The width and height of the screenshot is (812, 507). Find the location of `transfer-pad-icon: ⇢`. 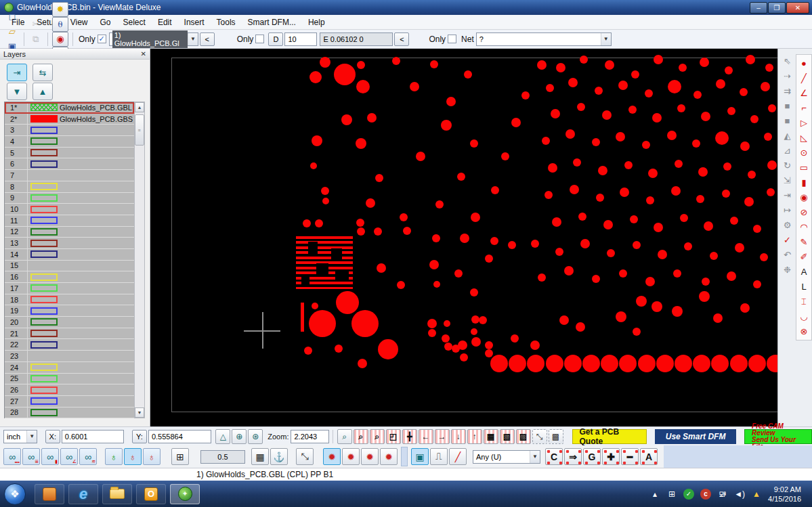

transfer-pad-icon: ⇢ is located at coordinates (787, 76).